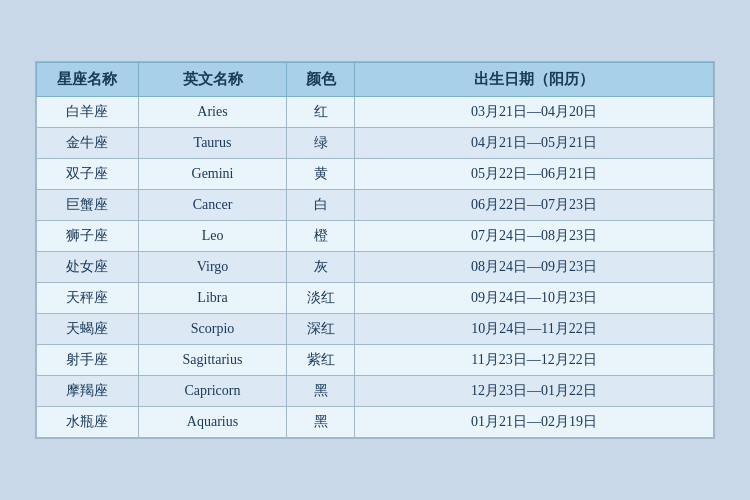  What do you see at coordinates (534, 360) in the screenshot?
I see `cell-date: 11月23日—12月22日` at bounding box center [534, 360].